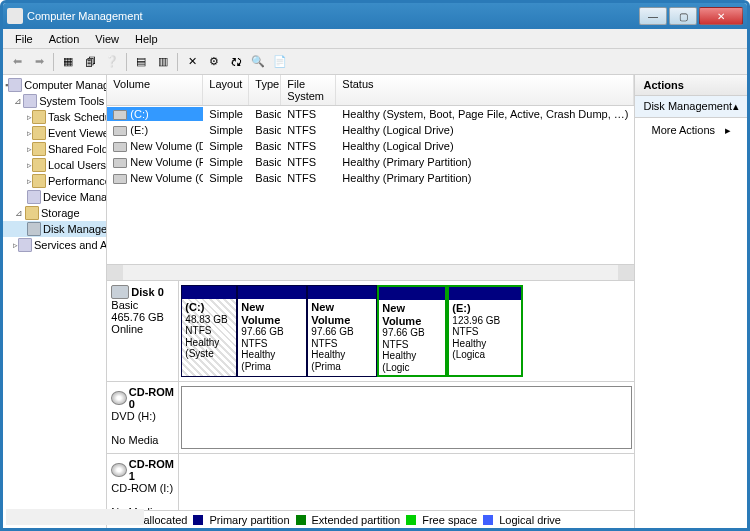 This screenshot has height=531, width=750. I want to click on titlebar: Computer Management — ▢ ✕, so click(375, 16).